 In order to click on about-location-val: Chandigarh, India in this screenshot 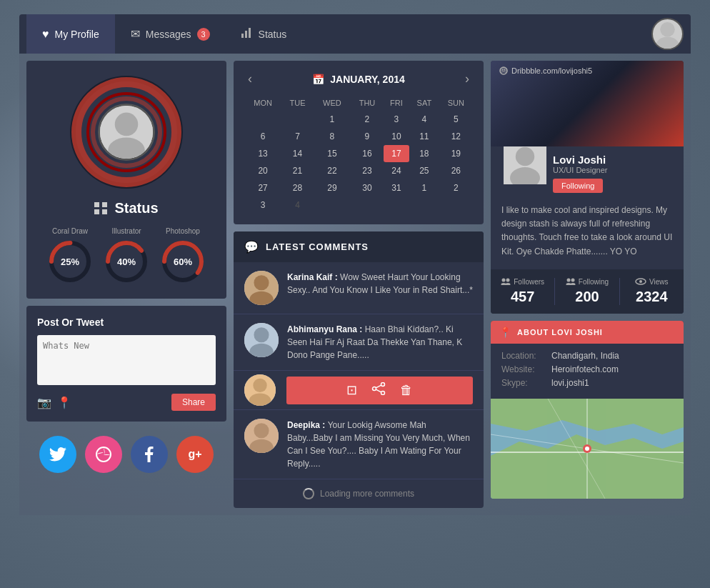, I will do `click(586, 356)`.